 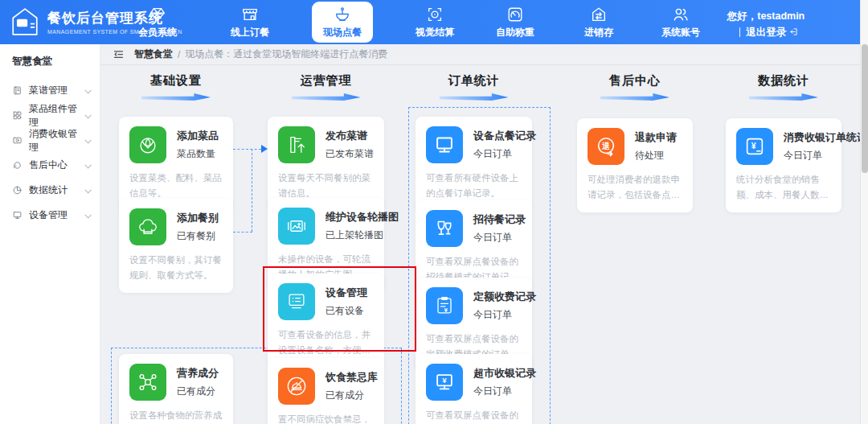 What do you see at coordinates (158, 23) in the screenshot?
I see `nav-item-1: 会员系统` at bounding box center [158, 23].